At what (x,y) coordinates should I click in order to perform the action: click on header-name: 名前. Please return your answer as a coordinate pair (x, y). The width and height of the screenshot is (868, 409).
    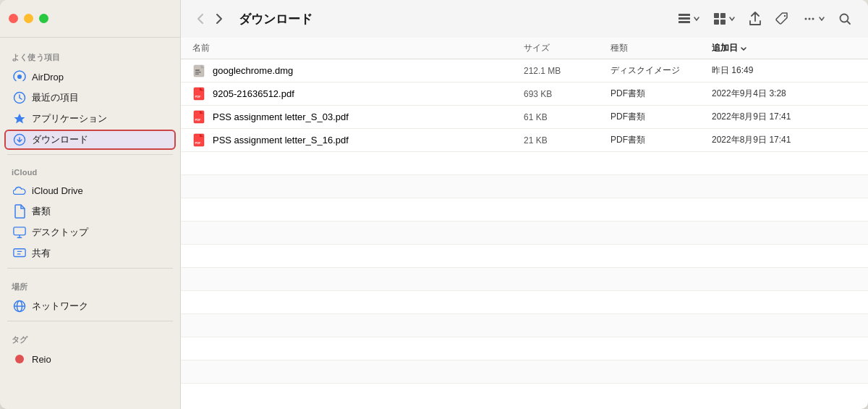
    Looking at the image, I should click on (358, 48).